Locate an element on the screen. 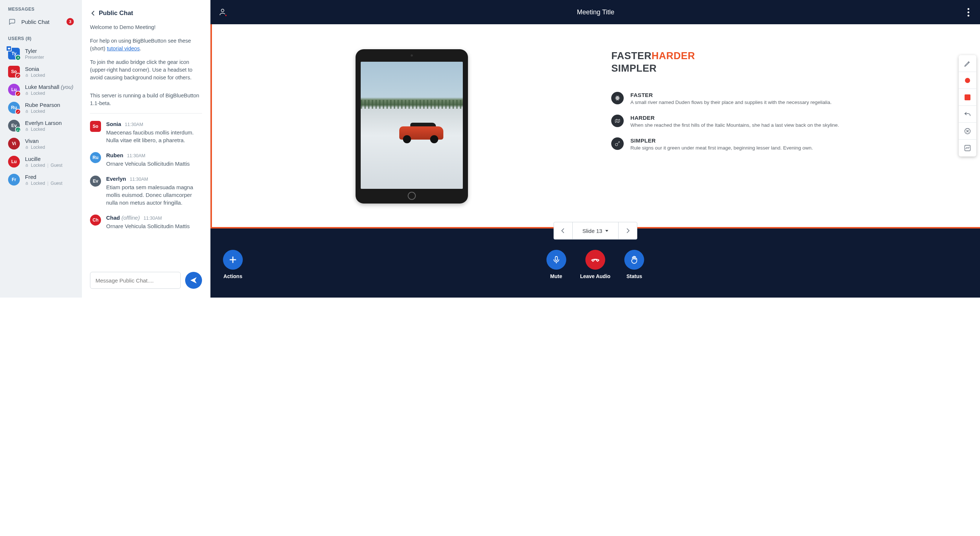  tablet-mock is located at coordinates (412, 126).